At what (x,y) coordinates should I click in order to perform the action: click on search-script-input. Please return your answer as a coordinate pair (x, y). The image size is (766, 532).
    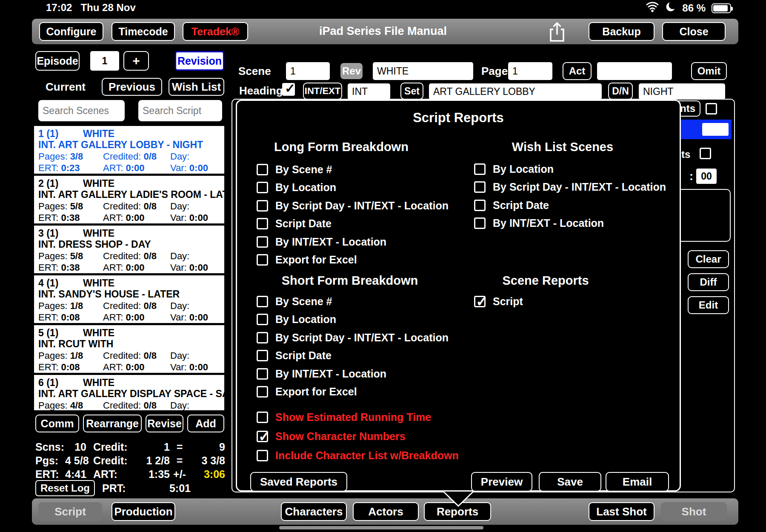
    Looking at the image, I should click on (180, 111).